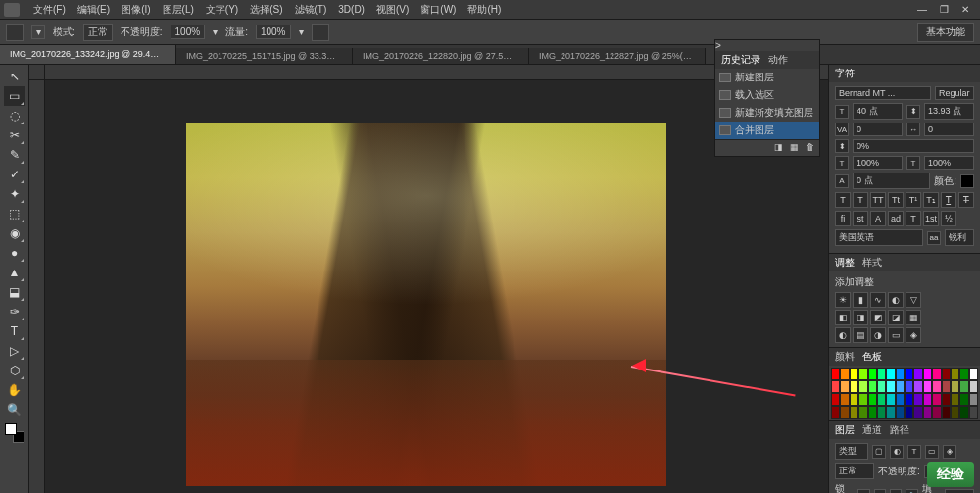 Image resolution: width=980 pixels, height=493 pixels. What do you see at coordinates (794, 148) in the screenshot?
I see `new-snapshot-icon: ▦` at bounding box center [794, 148].